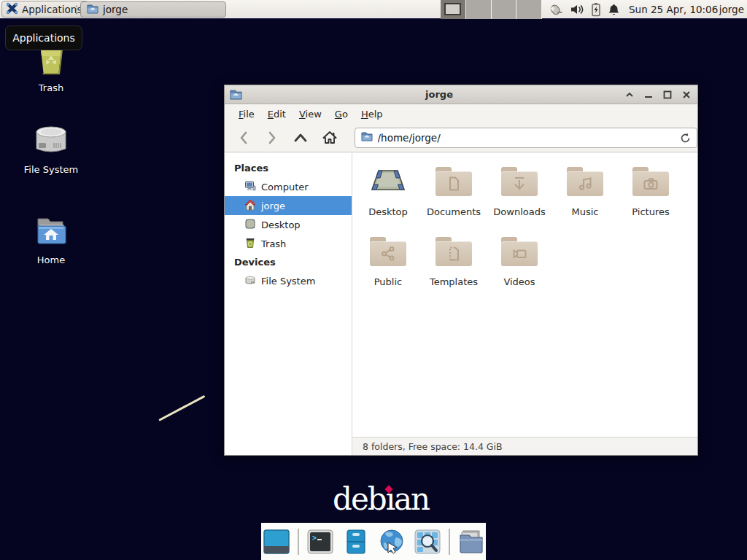  What do you see at coordinates (153, 9) in the screenshot?
I see `taskbar-window-button: jorge` at bounding box center [153, 9].